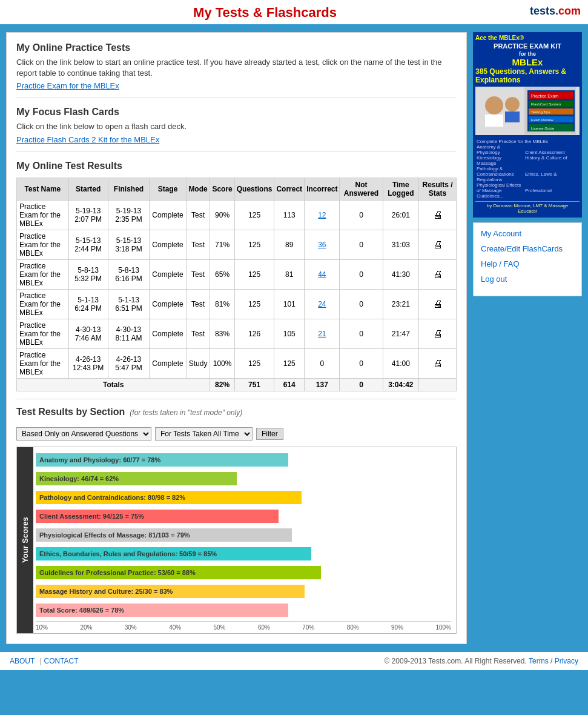 This screenshot has width=588, height=715. Describe the element at coordinates (70, 412) in the screenshot. I see `by-section-heading: Test Results by Section` at that location.